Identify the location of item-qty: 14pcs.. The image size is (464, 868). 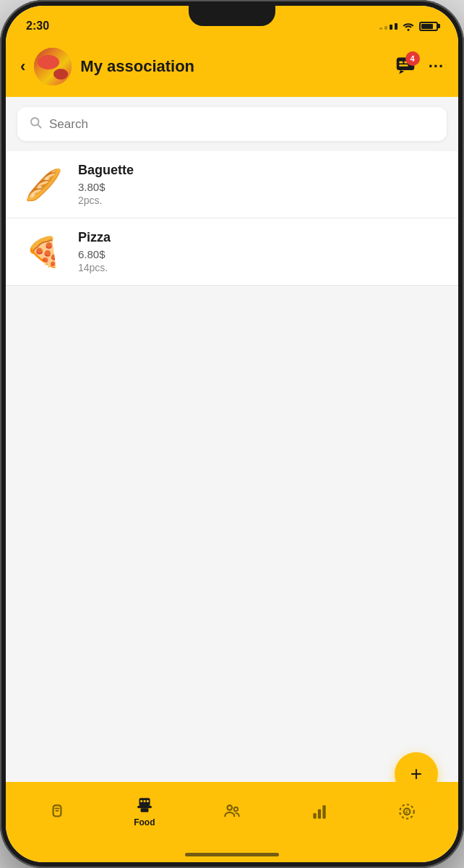
(261, 268).